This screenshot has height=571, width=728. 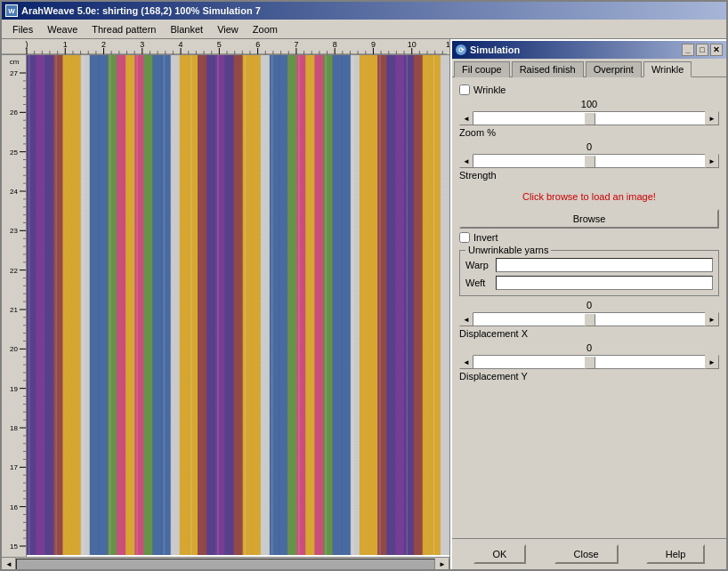 What do you see at coordinates (589, 118) in the screenshot?
I see `zoom-slider-track` at bounding box center [589, 118].